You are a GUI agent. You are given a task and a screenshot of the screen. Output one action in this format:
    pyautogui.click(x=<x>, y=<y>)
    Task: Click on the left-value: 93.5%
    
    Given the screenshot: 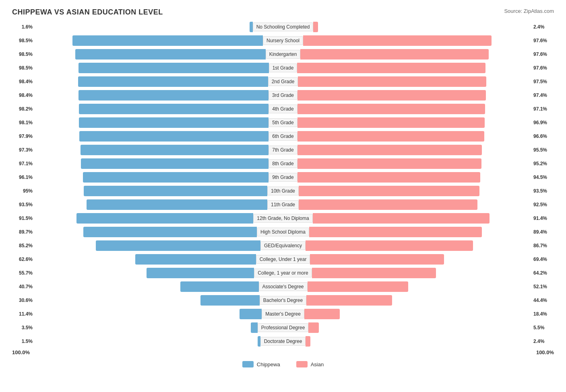 What is the action you would take?
    pyautogui.click(x=23, y=205)
    